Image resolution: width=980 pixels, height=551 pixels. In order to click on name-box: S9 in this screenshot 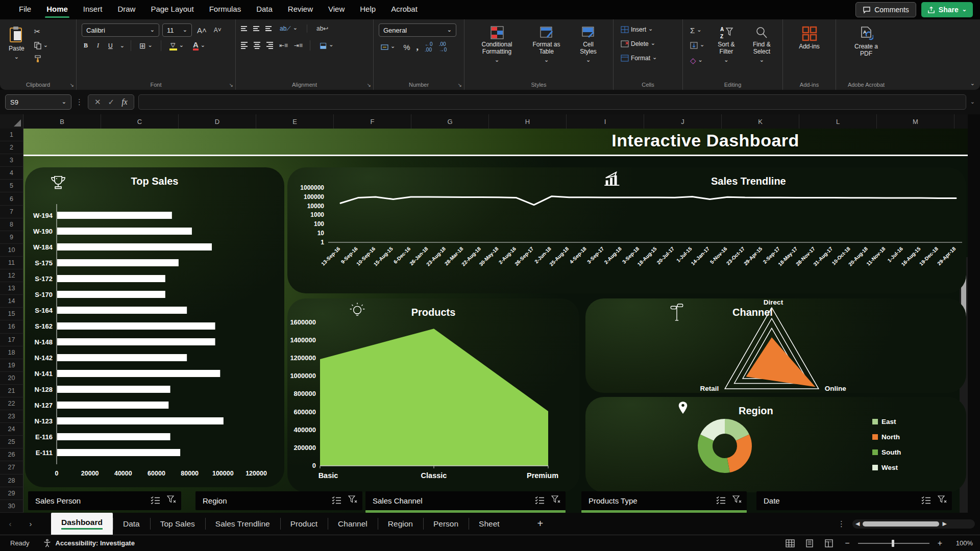, I will do `click(38, 102)`.